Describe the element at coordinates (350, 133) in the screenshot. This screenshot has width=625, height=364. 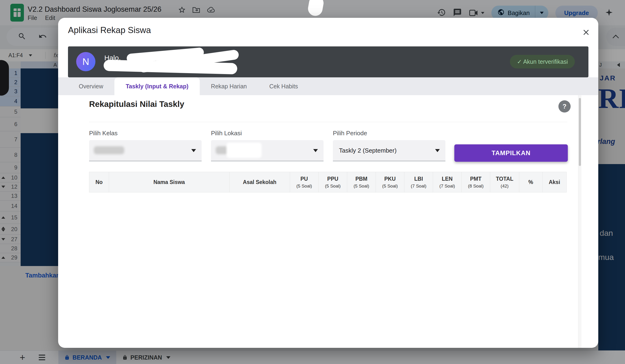
I see `periode-label: Pilih Periode` at that location.